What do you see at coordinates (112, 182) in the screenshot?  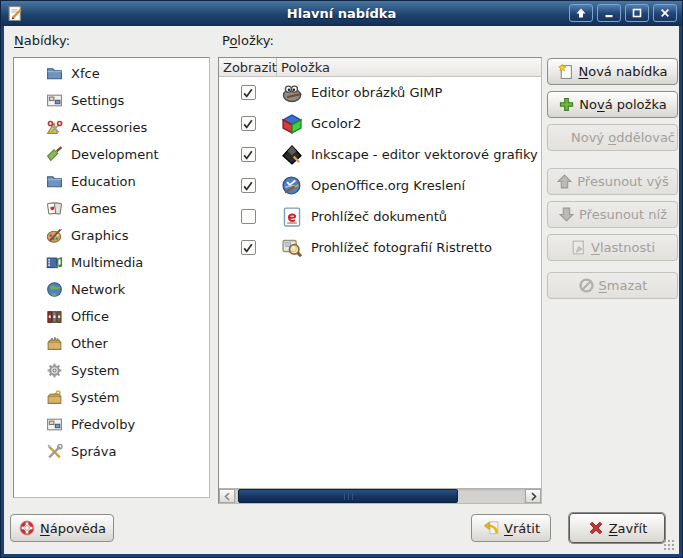 I see `tree-item-education: Education` at bounding box center [112, 182].